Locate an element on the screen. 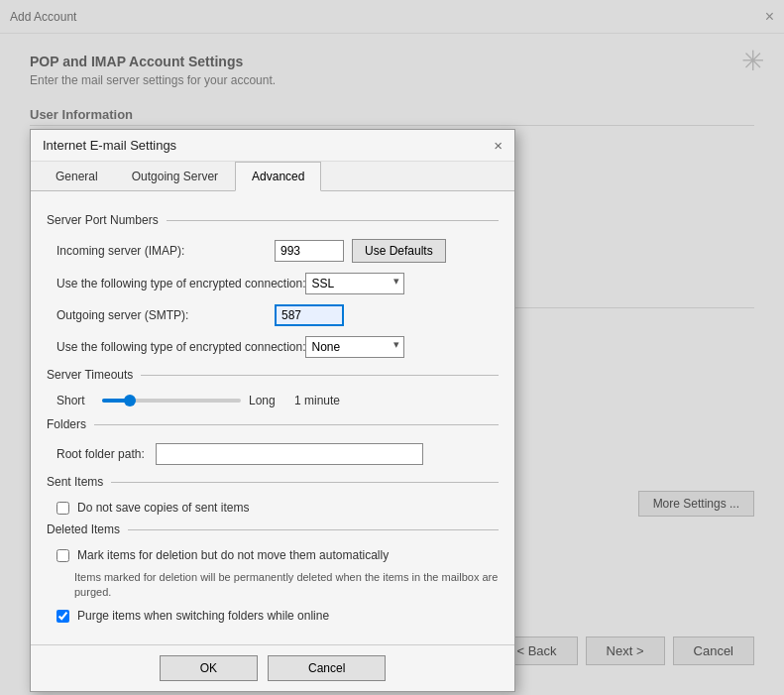 The height and width of the screenshot is (695, 784). outgoing-port-row: Outgoing server (SMTP): is located at coordinates (278, 315).